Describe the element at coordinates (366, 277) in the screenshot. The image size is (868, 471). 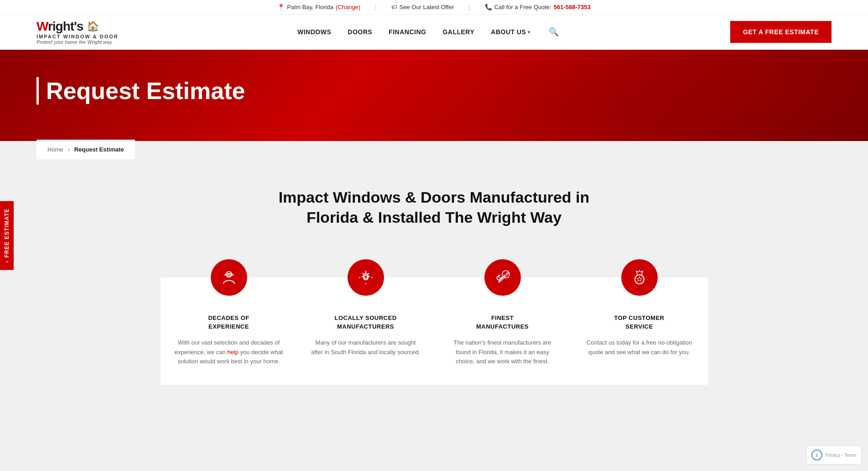
I see `card-icon-gear-star` at that location.